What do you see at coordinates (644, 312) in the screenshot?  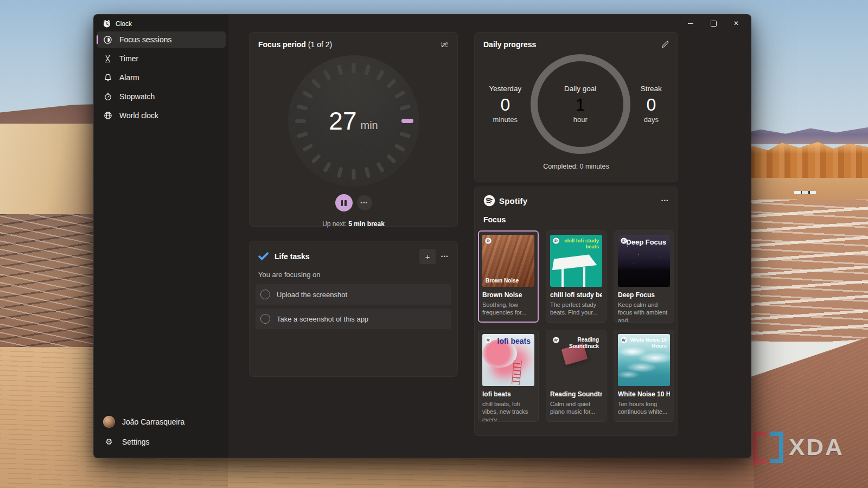 I see `playlist-desc: Keep calm and focus with ambient and...` at bounding box center [644, 312].